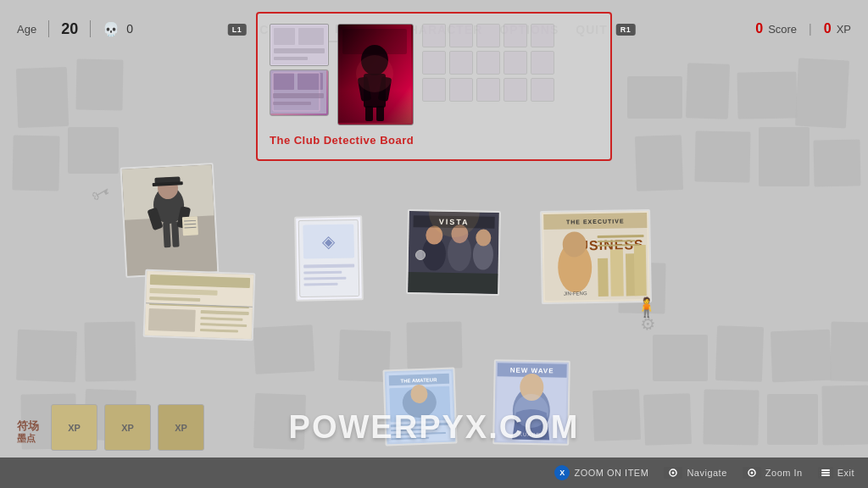 Image resolution: width=868 pixels, height=488 pixels. I want to click on age-value: 20, so click(70, 29).